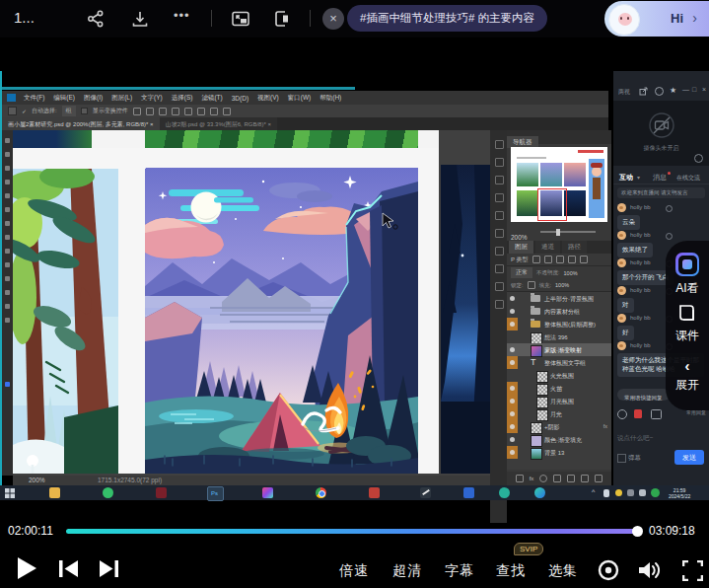  Describe the element at coordinates (638, 414) in the screenshot. I see `red-packet-icon` at that location.